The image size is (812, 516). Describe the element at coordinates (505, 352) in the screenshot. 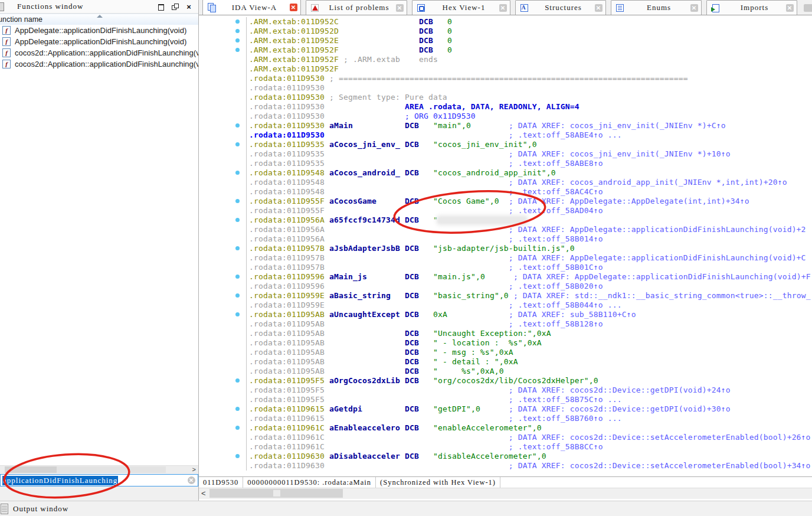

I see `code-line: .rodata:011D95AB DCB " - msg : %s",0xA` at that location.